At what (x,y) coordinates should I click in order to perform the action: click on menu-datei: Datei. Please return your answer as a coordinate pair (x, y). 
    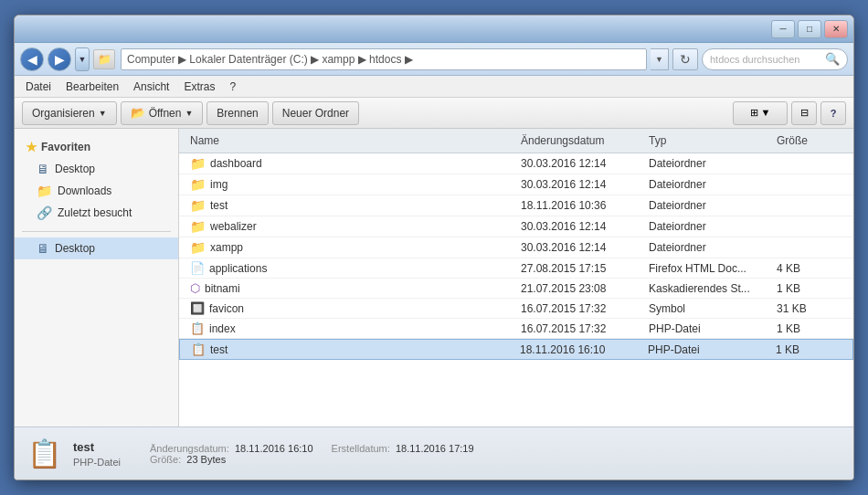
    Looking at the image, I should click on (38, 87).